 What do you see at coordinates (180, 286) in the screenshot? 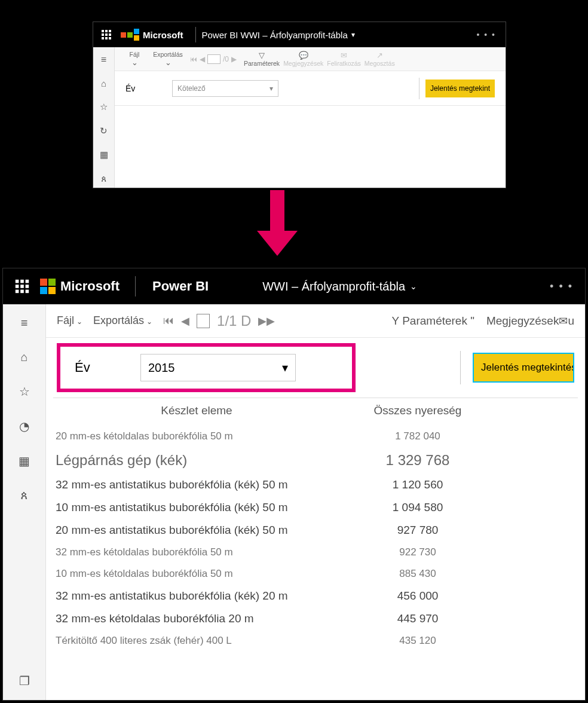
I see `brand-powerbi: Power BI` at bounding box center [180, 286].